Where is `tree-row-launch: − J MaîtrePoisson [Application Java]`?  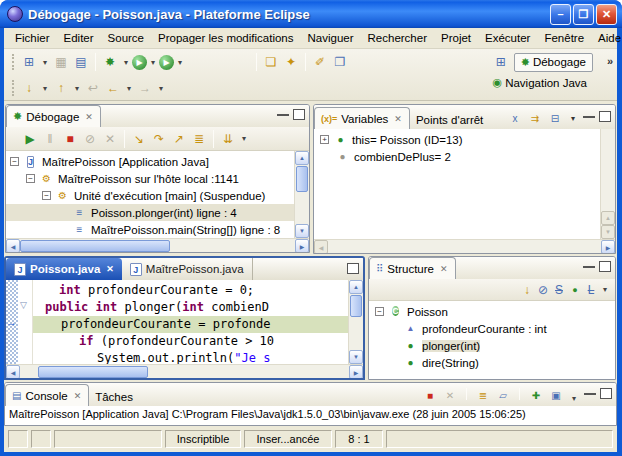 tree-row-launch: − J MaîtrePoisson [Application Java] is located at coordinates (150, 162).